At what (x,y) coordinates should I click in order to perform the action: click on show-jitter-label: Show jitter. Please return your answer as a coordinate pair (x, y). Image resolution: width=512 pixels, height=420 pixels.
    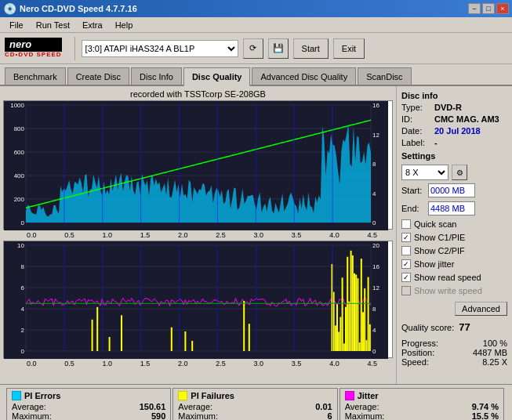
    Looking at the image, I should click on (434, 264).